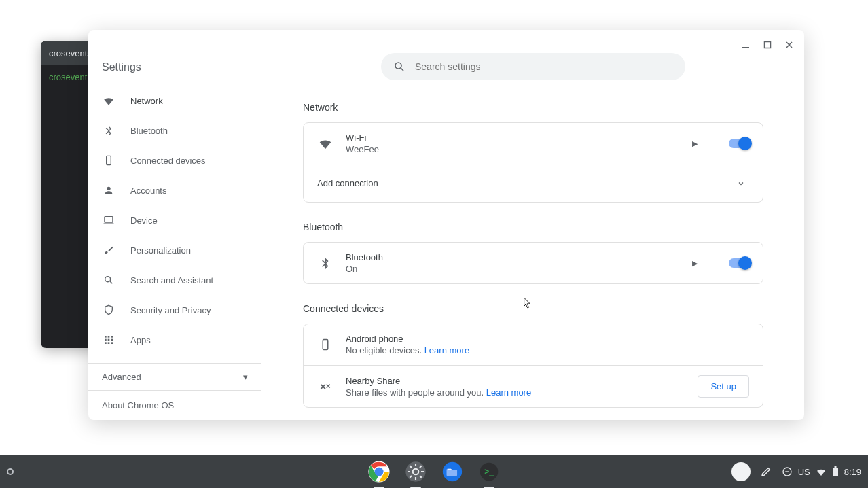  I want to click on launcher-button, so click(10, 472).